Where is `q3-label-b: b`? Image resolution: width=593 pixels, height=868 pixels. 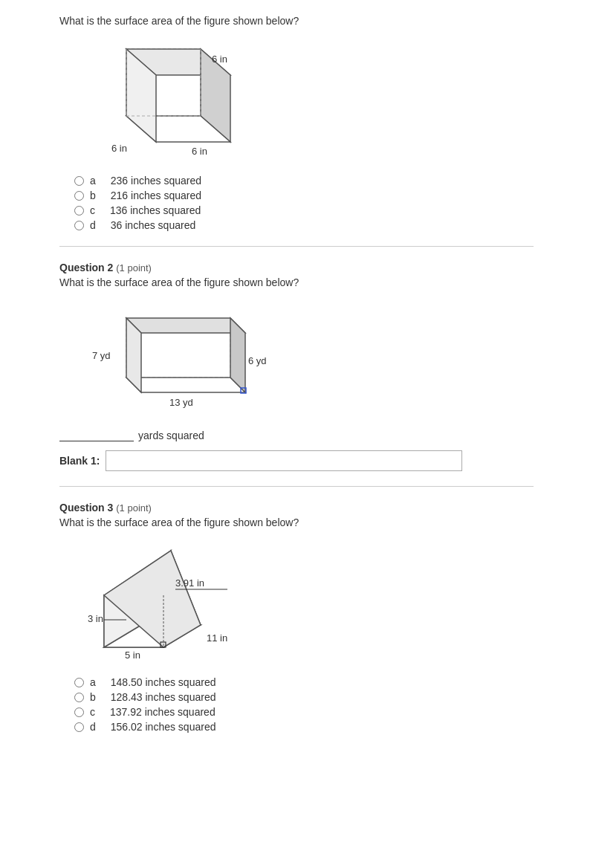 q3-label-b: b is located at coordinates (93, 697).